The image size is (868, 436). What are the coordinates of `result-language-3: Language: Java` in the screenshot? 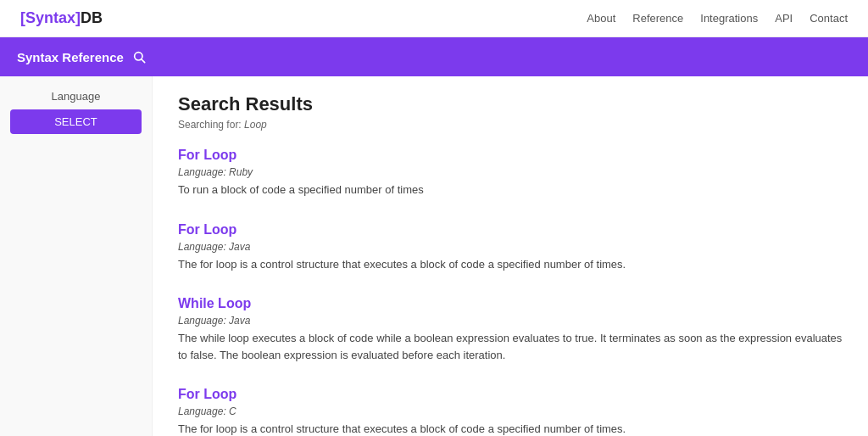 It's located at (510, 321).